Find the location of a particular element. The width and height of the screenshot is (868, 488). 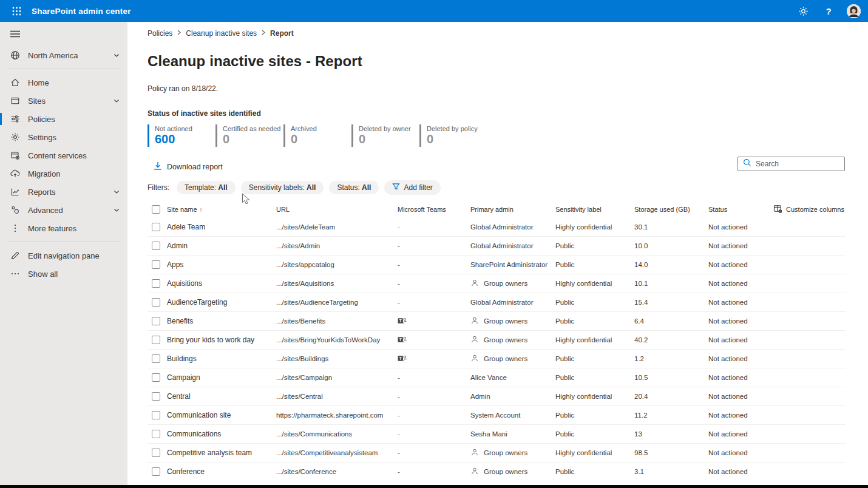

site-name-cell: Central is located at coordinates (222, 396).